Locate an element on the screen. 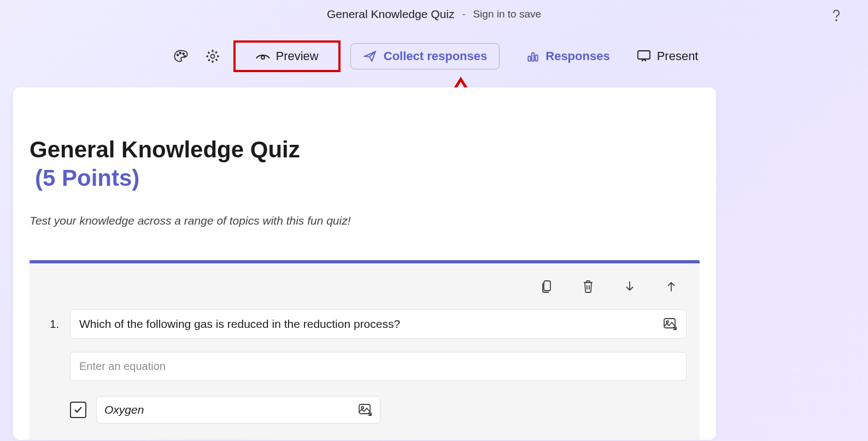  form-title: General Knowledge Quiz is located at coordinates (390, 14).